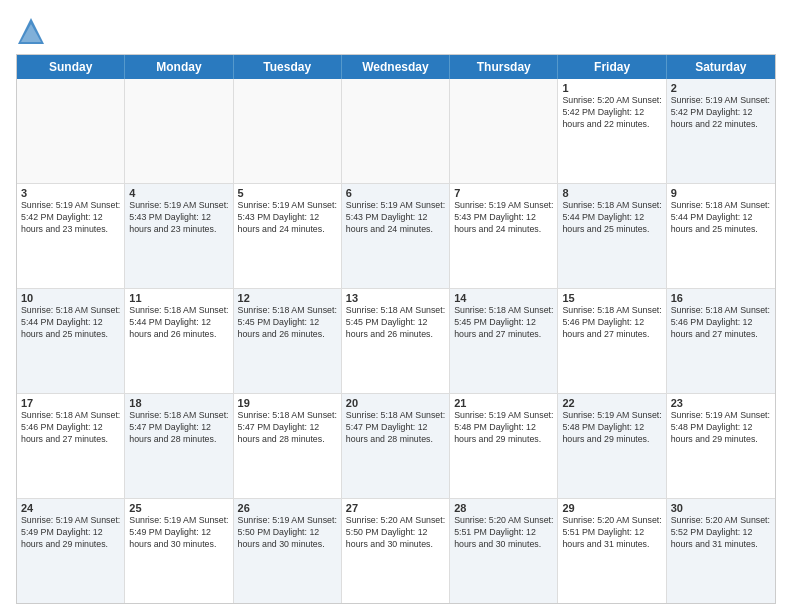 This screenshot has height=612, width=792. Describe the element at coordinates (71, 446) in the screenshot. I see `calendar-cell: 17Sunrise: 5:18 AM Sunset: 5:46 PM Dayli…` at that location.